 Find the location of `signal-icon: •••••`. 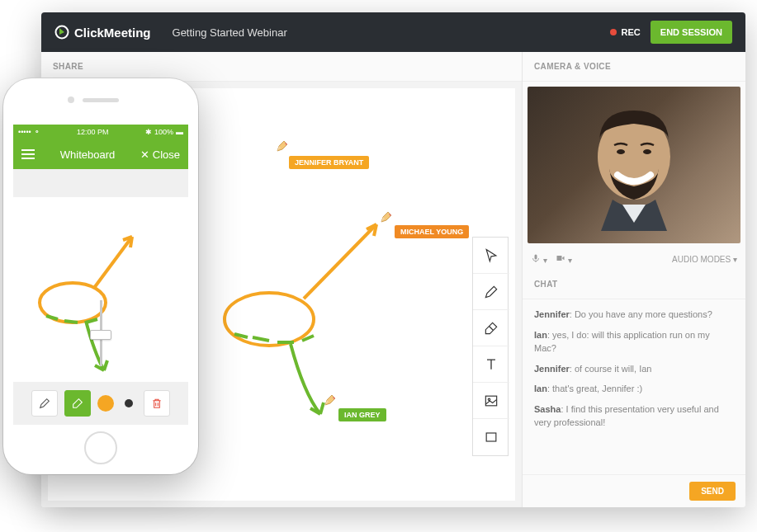

signal-icon: ••••• is located at coordinates (25, 132).